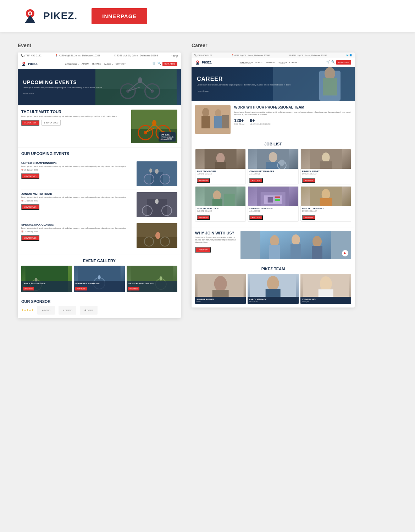 The height and width of the screenshot is (532, 415). What do you see at coordinates (204, 180) in the screenshot?
I see `job-1-apply-btn: APPLY NOW` at bounding box center [204, 180].